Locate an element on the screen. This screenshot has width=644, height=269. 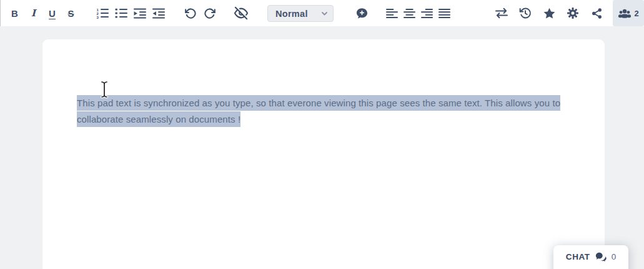
unordered-list-button is located at coordinates (121, 13).